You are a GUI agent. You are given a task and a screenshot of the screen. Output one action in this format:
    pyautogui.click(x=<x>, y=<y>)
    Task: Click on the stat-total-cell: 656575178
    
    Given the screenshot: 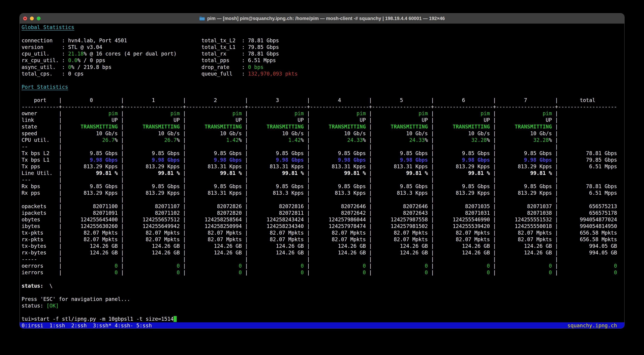 What is the action you would take?
    pyautogui.click(x=588, y=213)
    